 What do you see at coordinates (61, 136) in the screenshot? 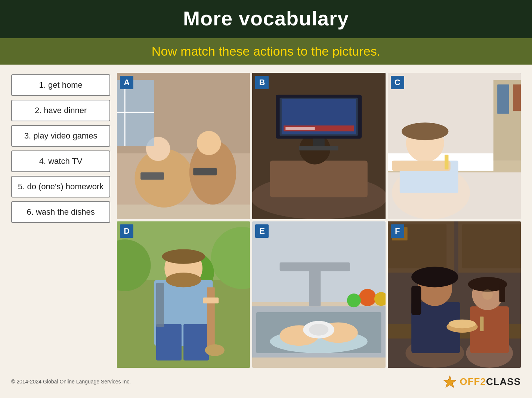
I see `vocab-item-v3: 3. play video games` at bounding box center [61, 136].